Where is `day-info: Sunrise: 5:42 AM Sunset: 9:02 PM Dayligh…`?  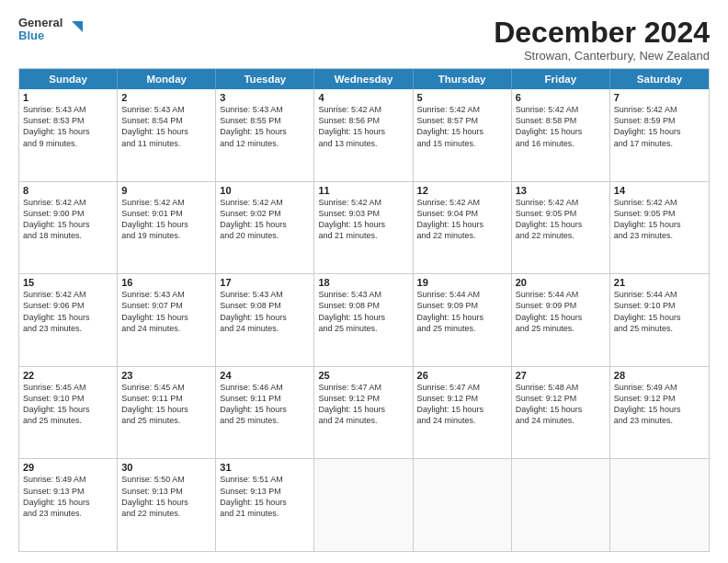
day-info: Sunrise: 5:42 AM Sunset: 9:02 PM Dayligh… is located at coordinates (265, 219).